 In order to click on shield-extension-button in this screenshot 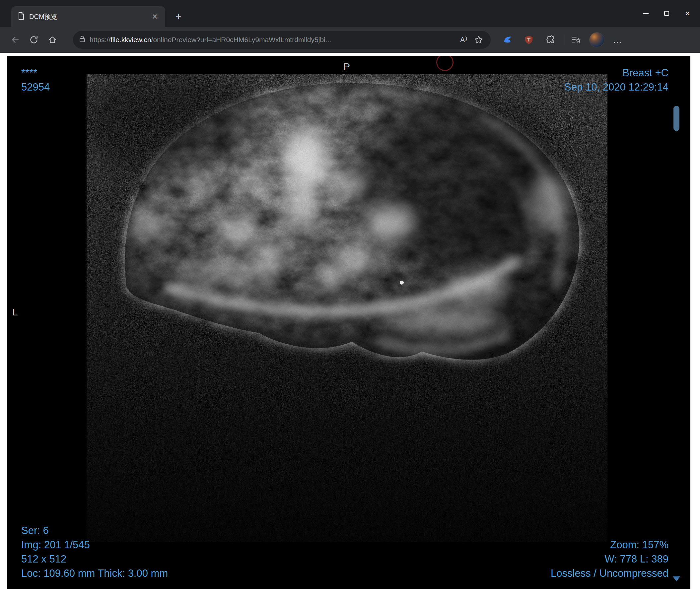, I will do `click(529, 40)`.